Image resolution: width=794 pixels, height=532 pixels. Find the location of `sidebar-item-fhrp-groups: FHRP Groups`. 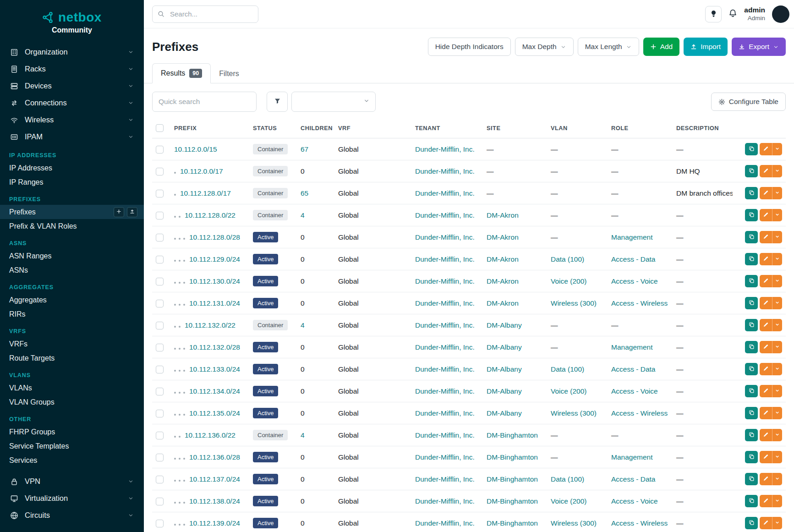

sidebar-item-fhrp-groups: FHRP Groups is located at coordinates (72, 432).